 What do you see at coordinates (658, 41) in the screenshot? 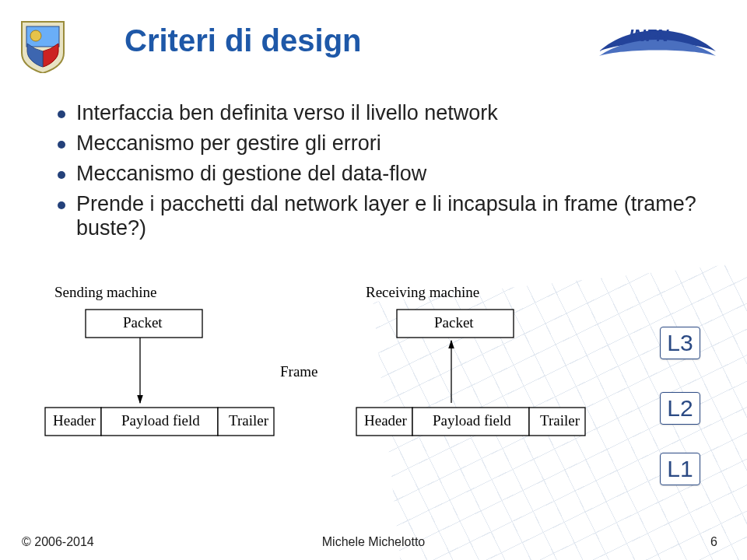
I see `infn-logo-icon: INFN` at bounding box center [658, 41].